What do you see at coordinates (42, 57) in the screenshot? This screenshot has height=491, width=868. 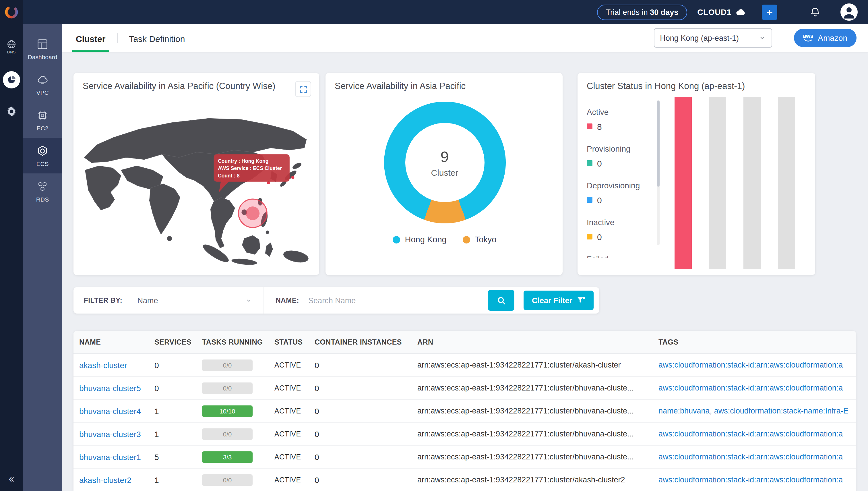 I see `sidebar-item-label: Dashboard` at bounding box center [42, 57].